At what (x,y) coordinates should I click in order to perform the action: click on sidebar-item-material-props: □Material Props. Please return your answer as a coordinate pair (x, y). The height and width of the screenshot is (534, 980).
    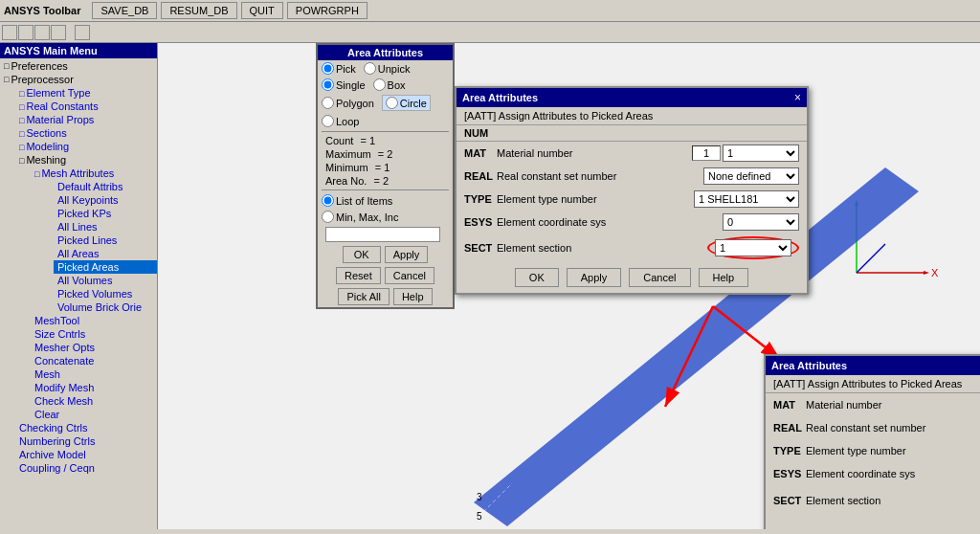
    Looking at the image, I should click on (86, 120).